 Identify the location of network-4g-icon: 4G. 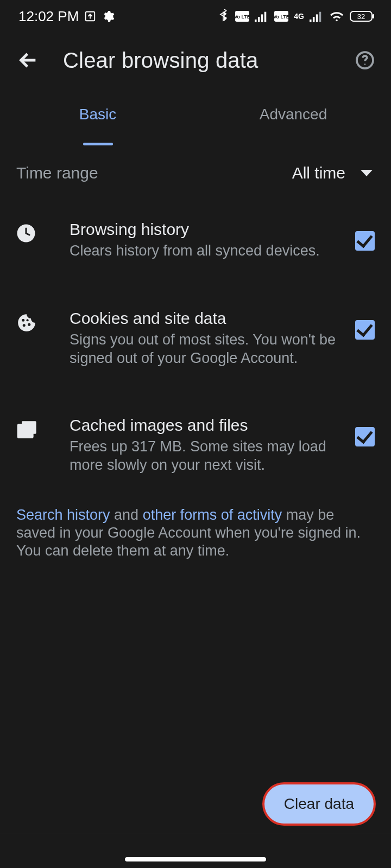
(299, 16).